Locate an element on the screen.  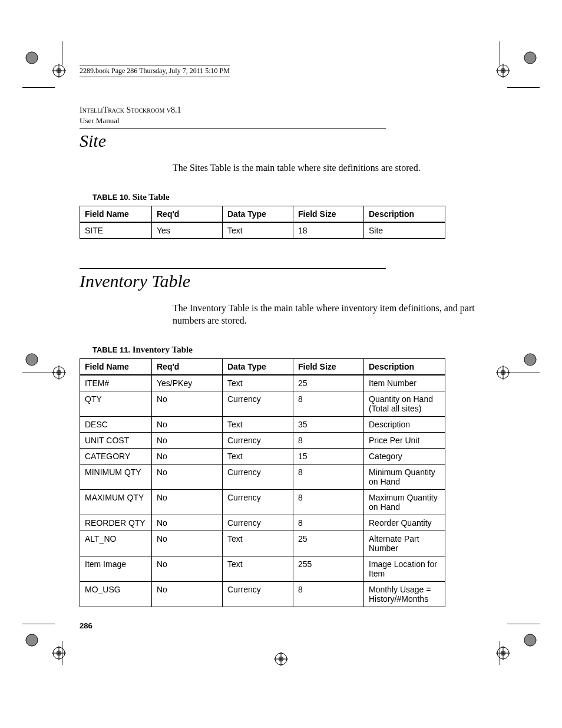
table10: Field Name Req'd Data Type Field Size De… is located at coordinates (263, 222).